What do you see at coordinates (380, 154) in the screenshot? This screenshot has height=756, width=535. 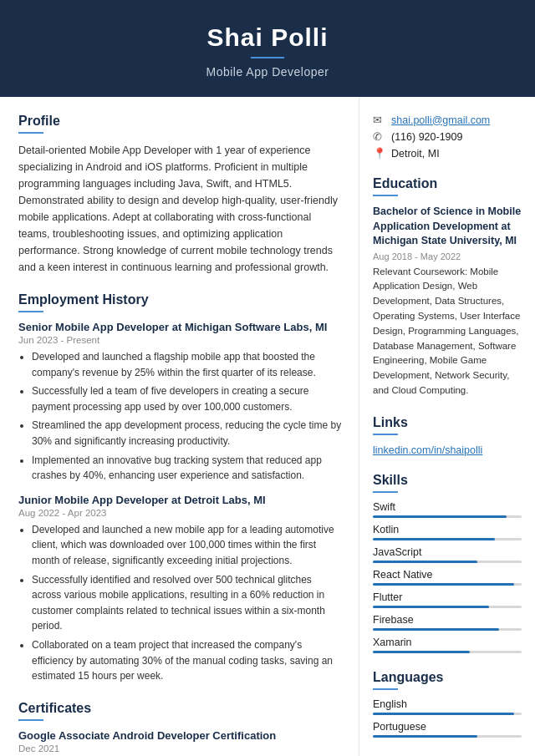 I see `location-icon: 📍` at bounding box center [380, 154].